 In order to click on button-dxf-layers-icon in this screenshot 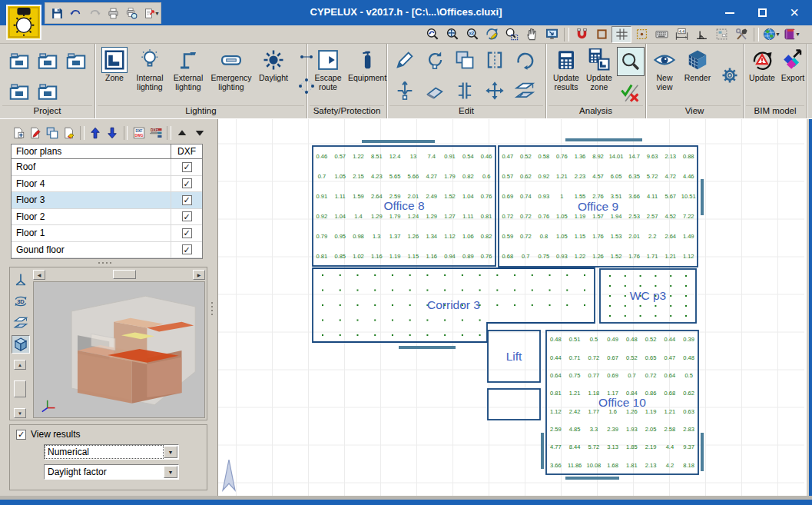, I will do `click(155, 133)`.